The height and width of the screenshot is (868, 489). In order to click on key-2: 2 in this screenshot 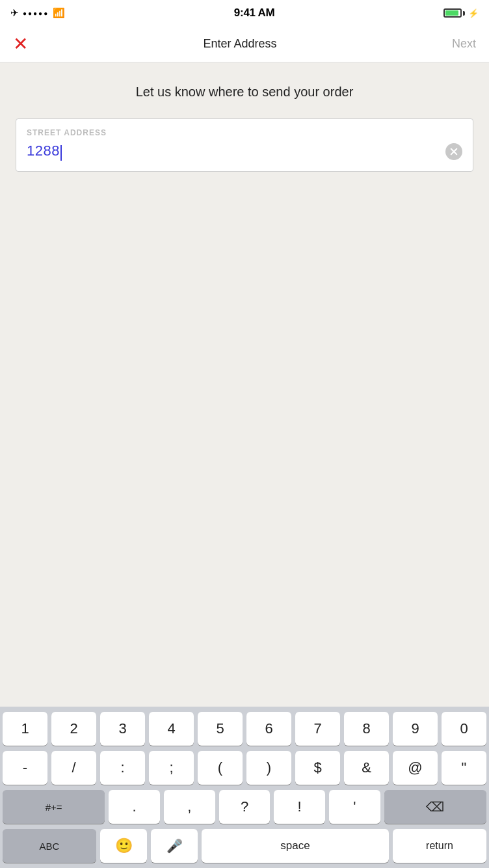, I will do `click(74, 729)`.